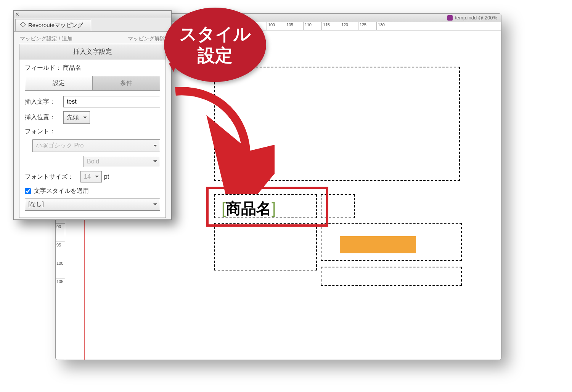 Image resolution: width=572 pixels, height=392 pixels. Describe the element at coordinates (51, 177) in the screenshot. I see `font-size-label: フォントサイズ：` at that location.